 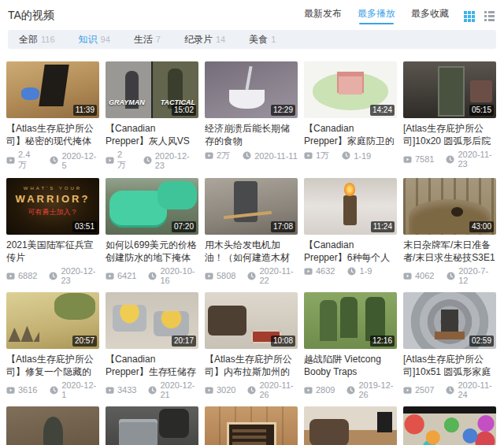 What do you see at coordinates (53, 206) in the screenshot?
I see `army-recruitment-dark-thumbnail: WHAT'S YOUR WARRIOR? 可有勇士加入？ 03:51` at bounding box center [53, 206].